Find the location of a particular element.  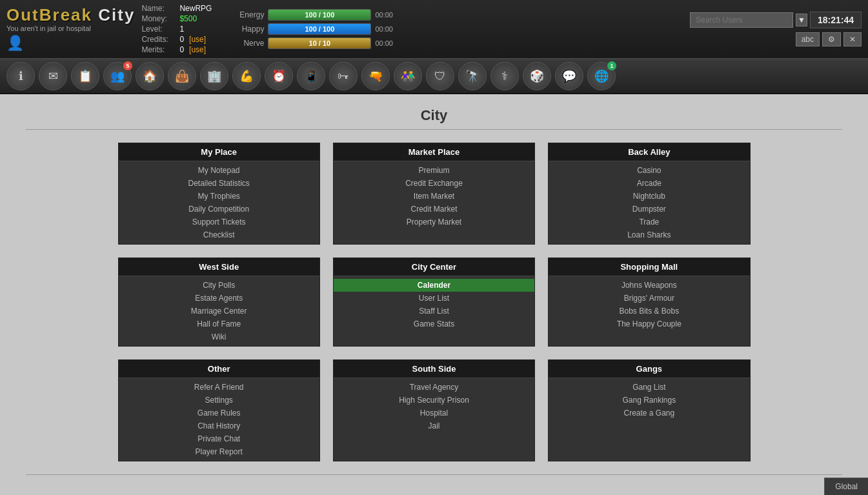

city-link-wiki: Wiki is located at coordinates (219, 337).